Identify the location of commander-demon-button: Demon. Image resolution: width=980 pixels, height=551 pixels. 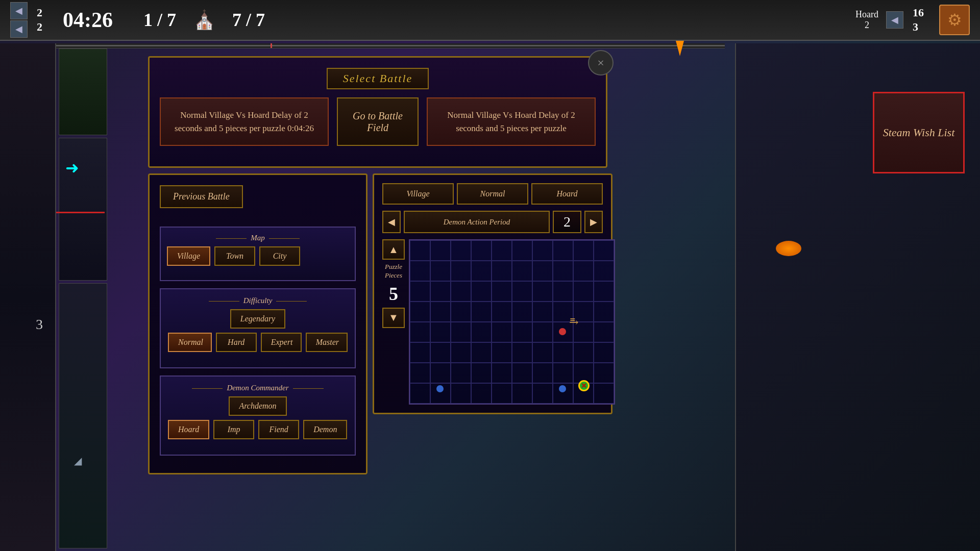
(325, 430).